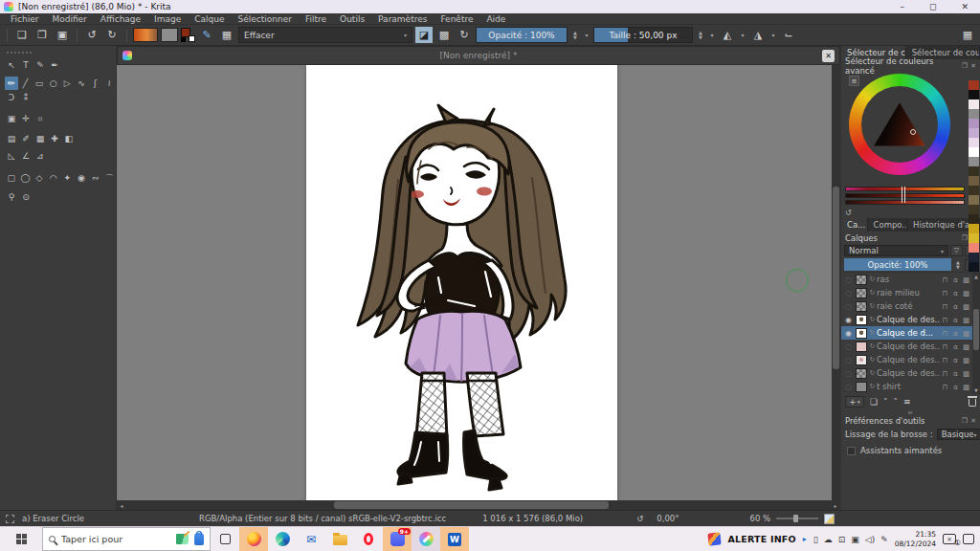  What do you see at coordinates (854, 80) in the screenshot?
I see `selector-settings-icon: ≡` at bounding box center [854, 80].